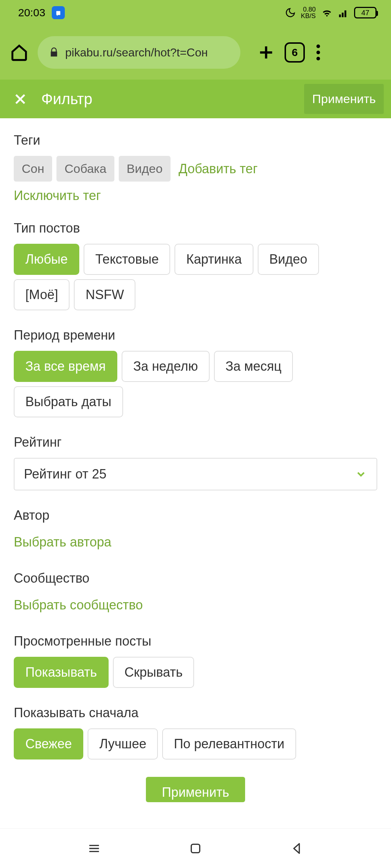 This screenshot has width=391, height=868. Describe the element at coordinates (65, 474) in the screenshot. I see `rating-value: Рейтинг от 25` at that location.